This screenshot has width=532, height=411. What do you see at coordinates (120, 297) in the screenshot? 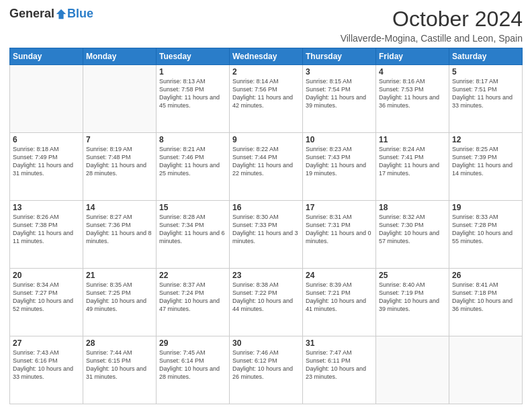
I see `day-info: Sunrise: 8:35 AM Sunset: 7:25 PM Dayligh…` at bounding box center [120, 297].